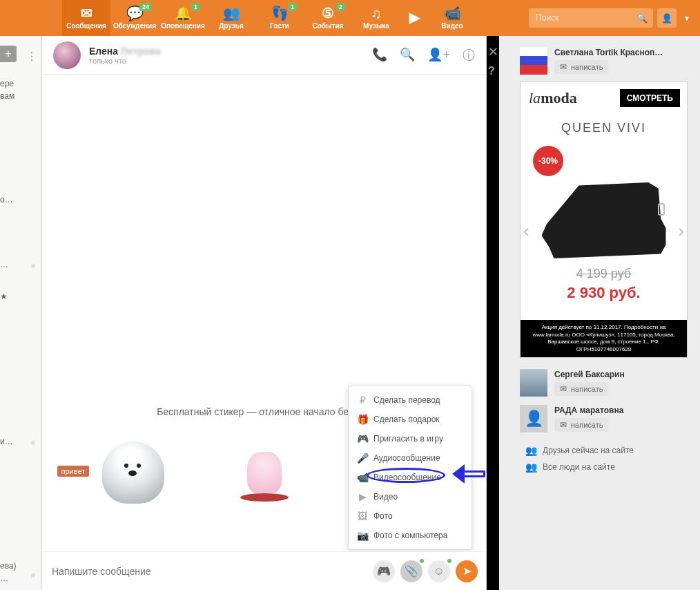 The height and width of the screenshot is (590, 700). What do you see at coordinates (642, 18) in the screenshot?
I see `search-icon: 🔍` at bounding box center [642, 18].